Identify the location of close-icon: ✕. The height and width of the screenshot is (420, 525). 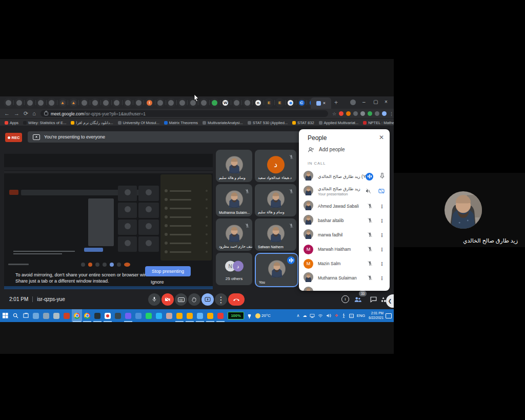
(381, 137).